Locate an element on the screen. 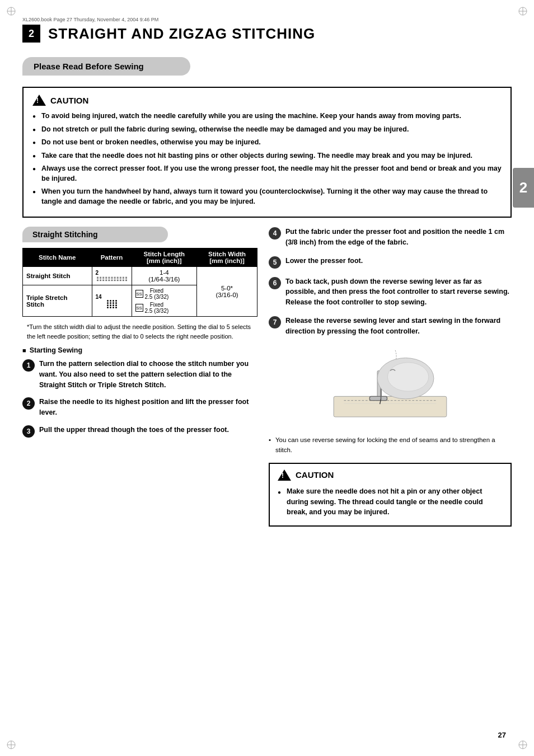 Image resolution: width=534 pixels, height=756 pixels. machine-illustration is located at coordinates (390, 387).